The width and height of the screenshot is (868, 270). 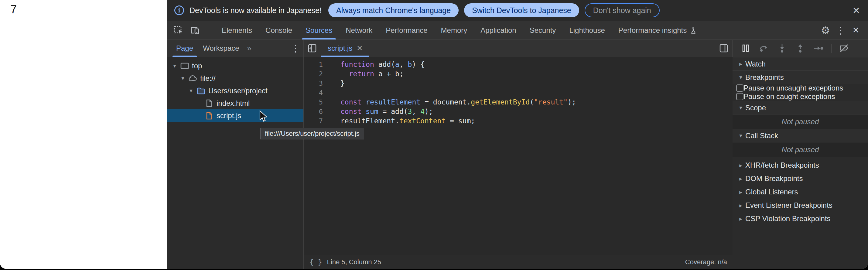 I want to click on cloud-icon, so click(x=193, y=78).